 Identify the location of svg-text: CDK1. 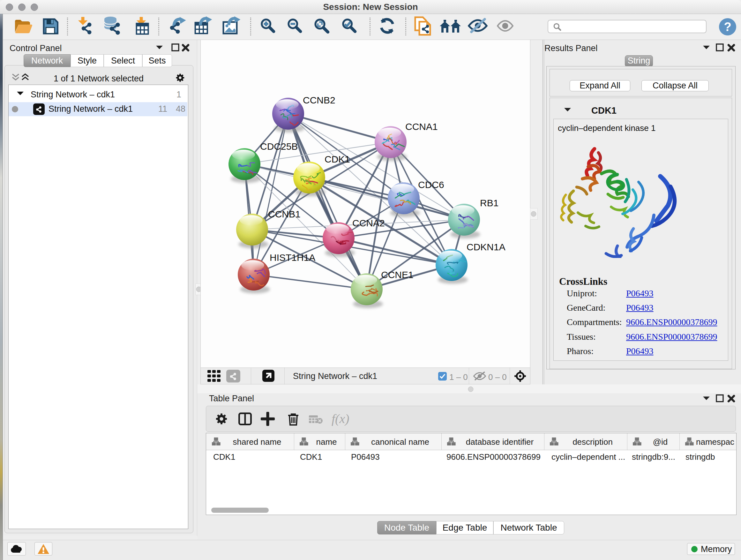
(337, 159).